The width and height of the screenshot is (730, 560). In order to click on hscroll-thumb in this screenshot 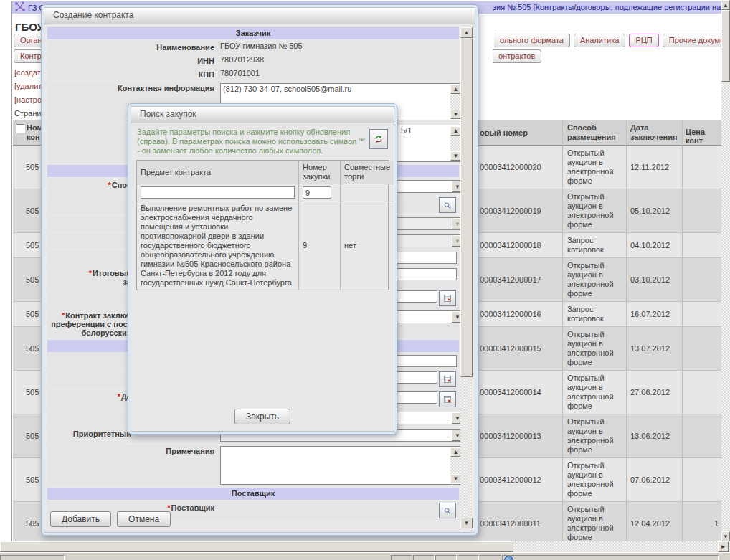, I will do `click(257, 546)`.